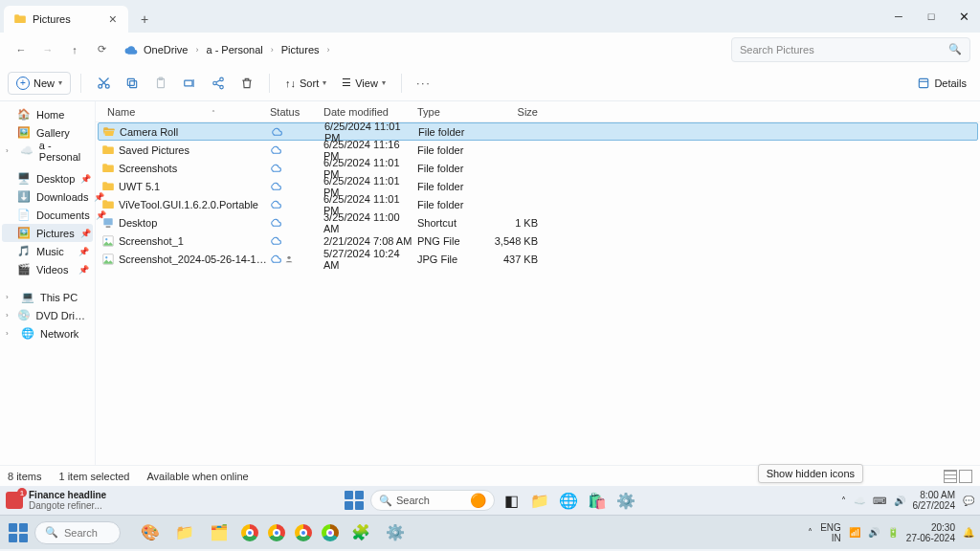  What do you see at coordinates (48, 251) in the screenshot?
I see `sidebar-item-music: 🎵Music📌` at bounding box center [48, 251].